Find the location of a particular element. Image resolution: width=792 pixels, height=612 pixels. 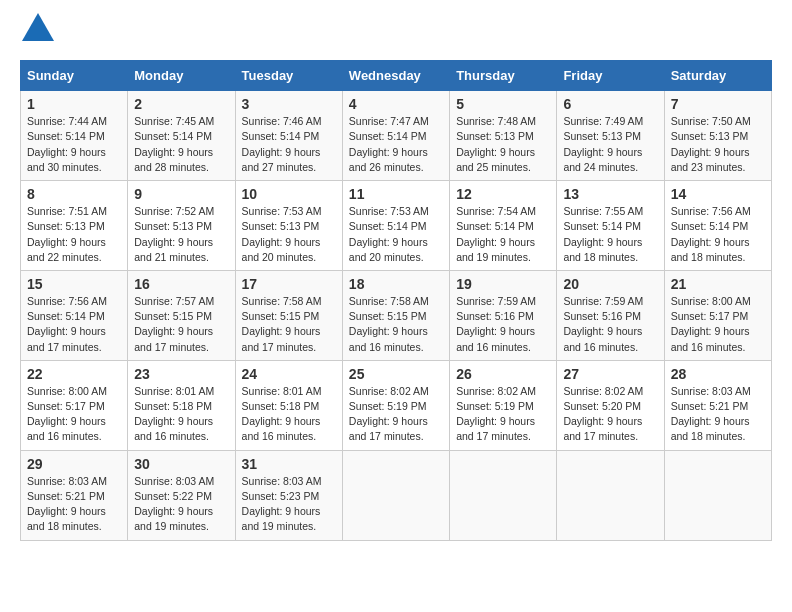

header-wednesday: Wednesday is located at coordinates (396, 76).